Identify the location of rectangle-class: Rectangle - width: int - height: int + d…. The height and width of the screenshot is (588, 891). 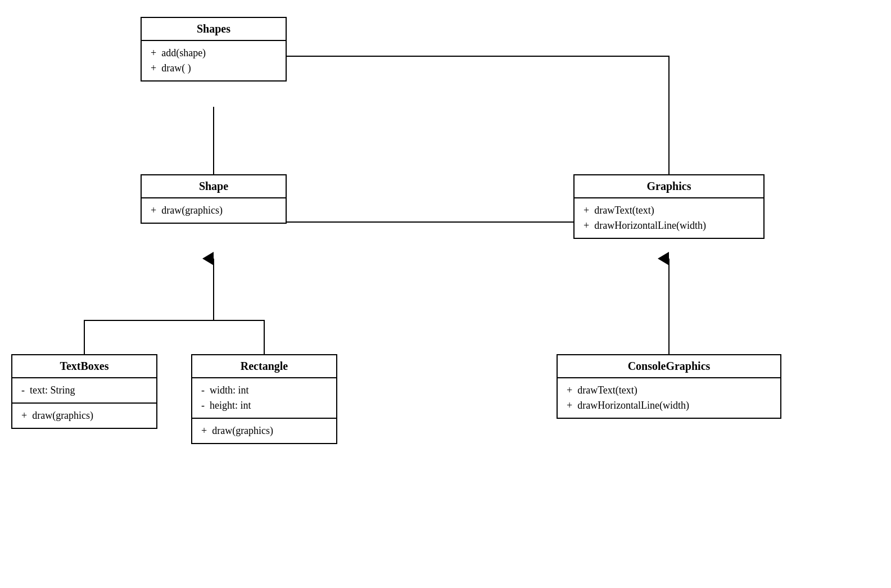
(264, 399).